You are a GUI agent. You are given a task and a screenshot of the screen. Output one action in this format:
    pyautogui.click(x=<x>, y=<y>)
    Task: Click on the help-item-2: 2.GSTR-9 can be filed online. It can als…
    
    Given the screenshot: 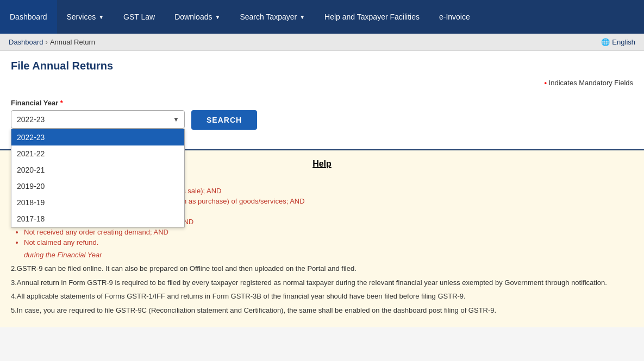 What is the action you would take?
    pyautogui.click(x=322, y=269)
    